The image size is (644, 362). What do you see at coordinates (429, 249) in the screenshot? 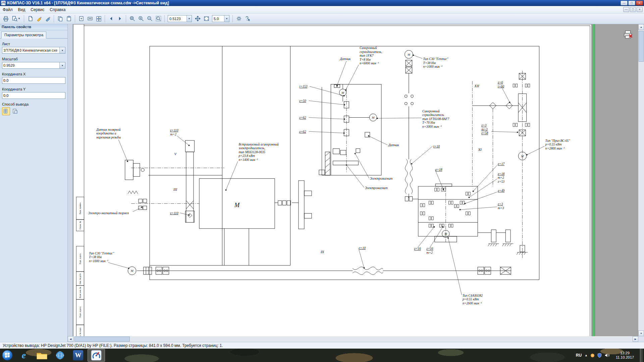
I see `ann-z16b: z=16` at bounding box center [429, 249].